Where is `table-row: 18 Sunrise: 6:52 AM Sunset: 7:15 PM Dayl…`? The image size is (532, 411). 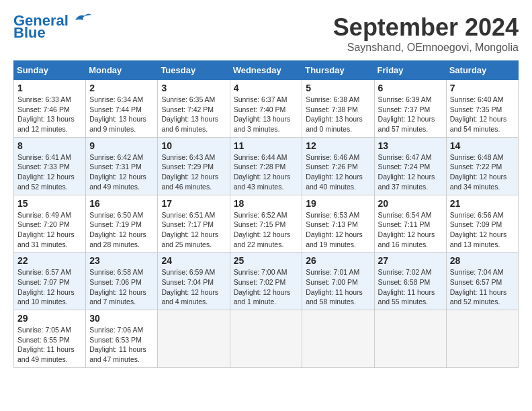 table-row: 18 Sunrise: 6:52 AM Sunset: 7:15 PM Dayl… is located at coordinates (266, 224).